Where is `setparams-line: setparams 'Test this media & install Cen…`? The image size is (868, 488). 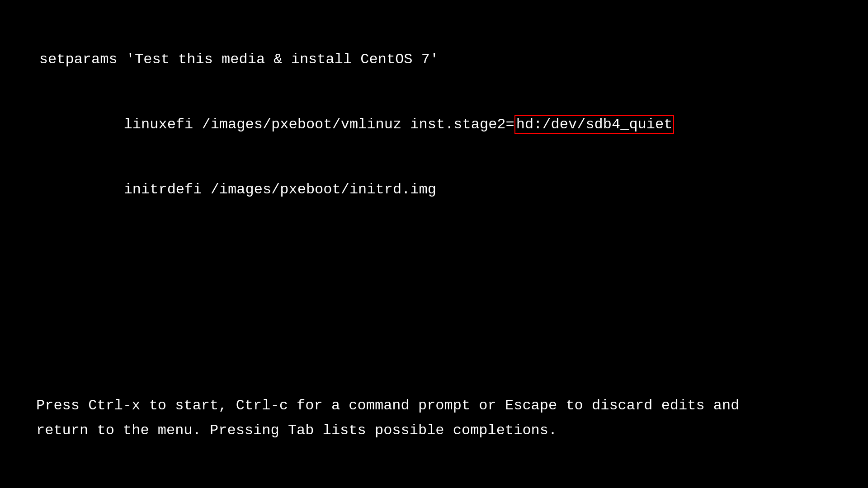
setparams-line: setparams 'Test this media & install Cen… is located at coordinates (434, 60).